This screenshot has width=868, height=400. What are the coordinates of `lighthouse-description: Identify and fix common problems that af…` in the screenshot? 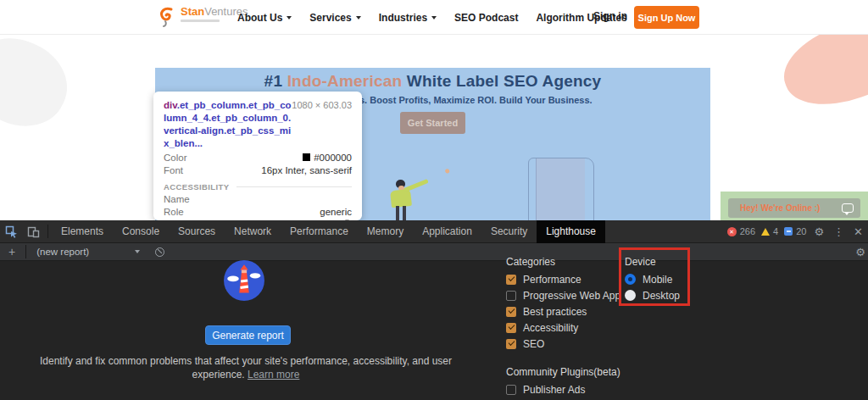 It's located at (246, 368).